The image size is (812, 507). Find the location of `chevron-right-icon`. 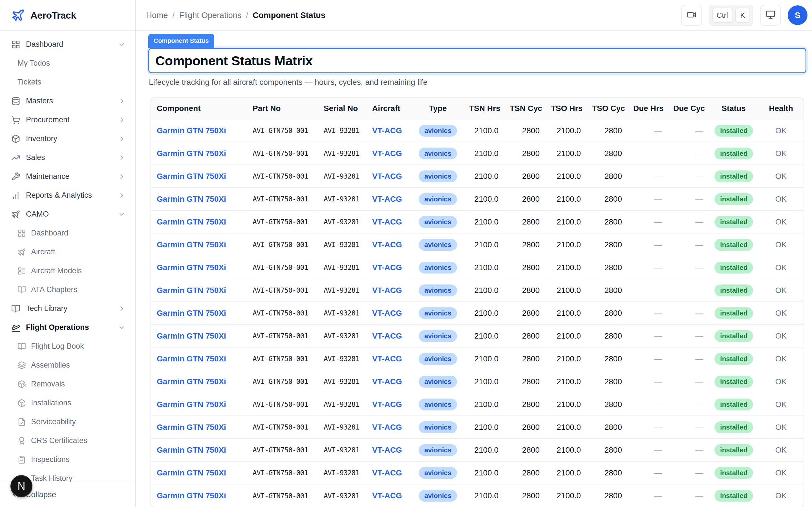

chevron-right-icon is located at coordinates (122, 139).